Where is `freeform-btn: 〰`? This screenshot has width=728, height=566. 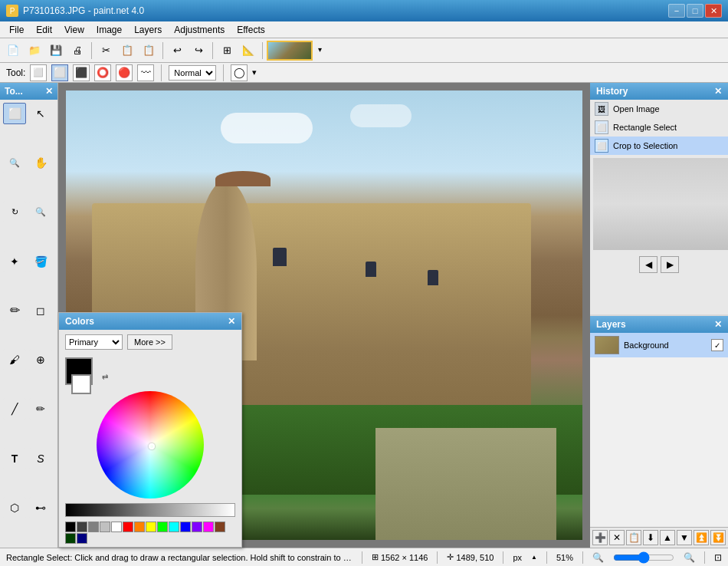 freeform-btn: 〰 is located at coordinates (146, 73).